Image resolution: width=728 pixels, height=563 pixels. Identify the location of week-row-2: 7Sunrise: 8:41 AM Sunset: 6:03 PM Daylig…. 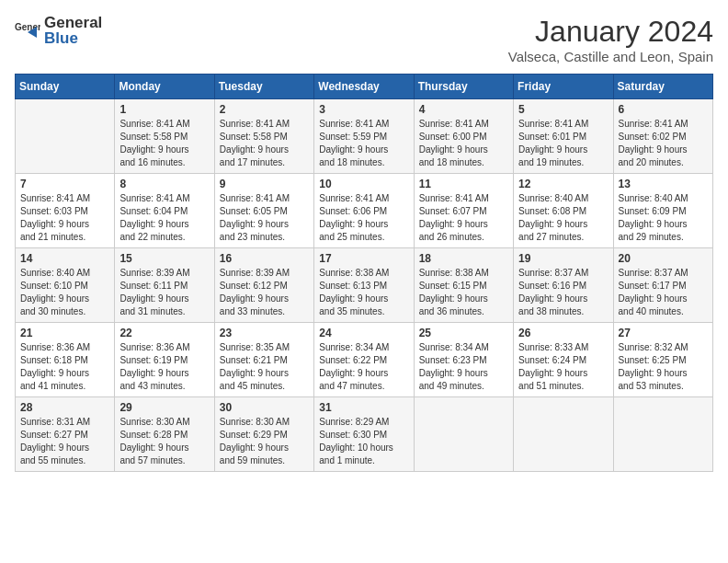
(364, 212).